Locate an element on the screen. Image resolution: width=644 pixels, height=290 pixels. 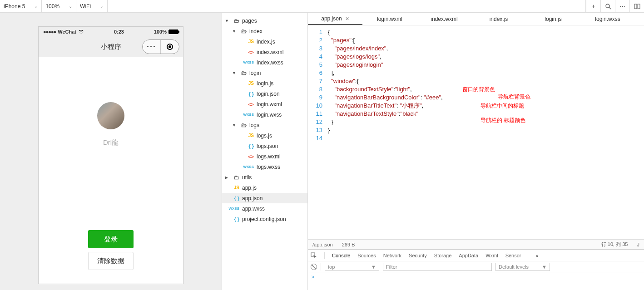
file-tree-item: { }login.json is located at coordinates (265, 93).